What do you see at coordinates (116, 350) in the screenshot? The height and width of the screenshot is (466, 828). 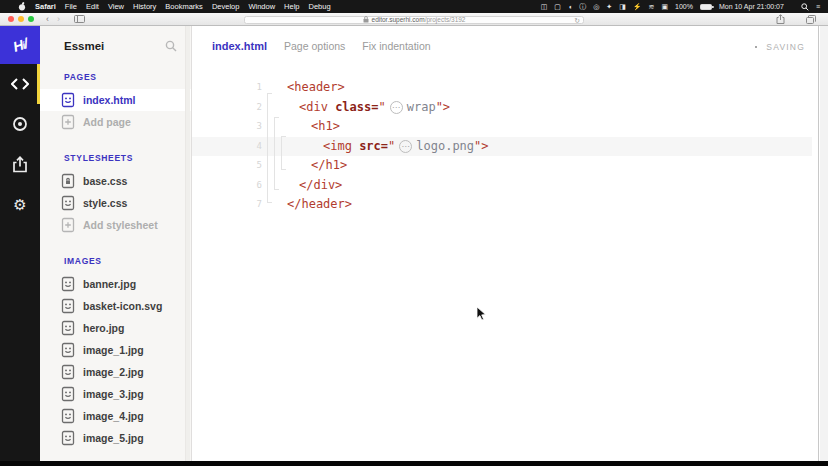 I see `file-row-image-1-jpg: image_1.jpg` at bounding box center [116, 350].